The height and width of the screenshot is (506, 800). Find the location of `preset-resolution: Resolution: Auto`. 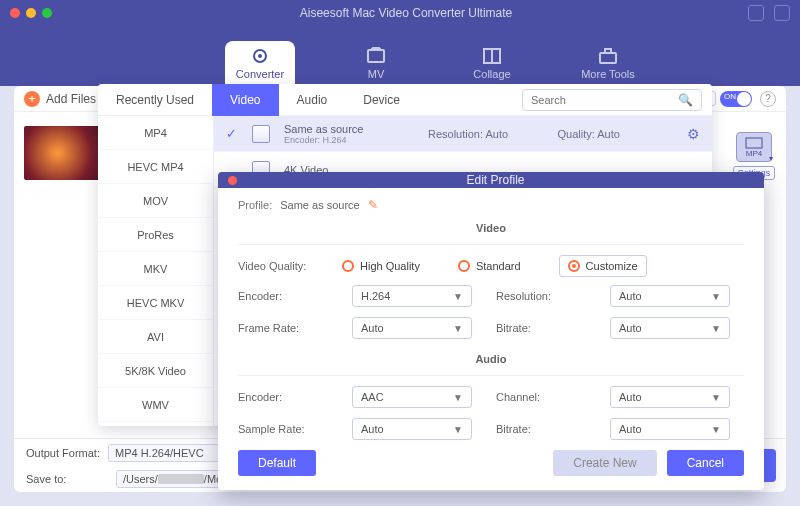

preset-resolution: Resolution: Auto is located at coordinates (486, 134).